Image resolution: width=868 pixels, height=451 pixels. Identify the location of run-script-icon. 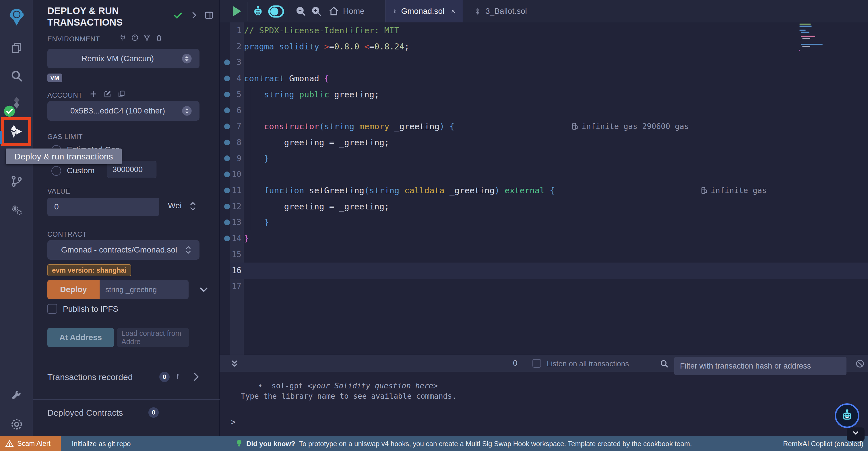
(237, 11).